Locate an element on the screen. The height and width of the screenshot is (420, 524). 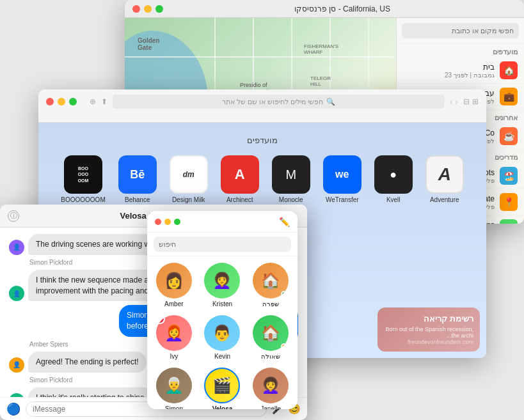
maps-search-input is located at coordinates (461, 31).